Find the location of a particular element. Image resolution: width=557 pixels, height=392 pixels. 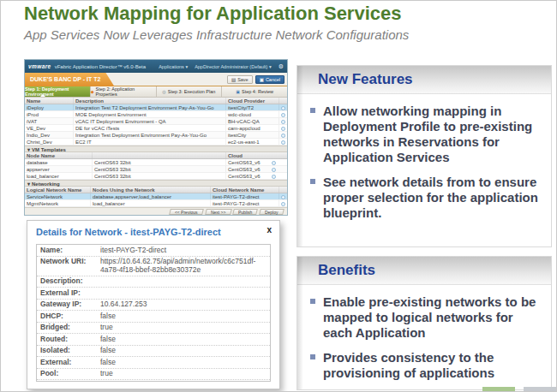

vm-table-row: load_balancerCentOS63 32bitCentOS63_v6 is located at coordinates (156, 176).